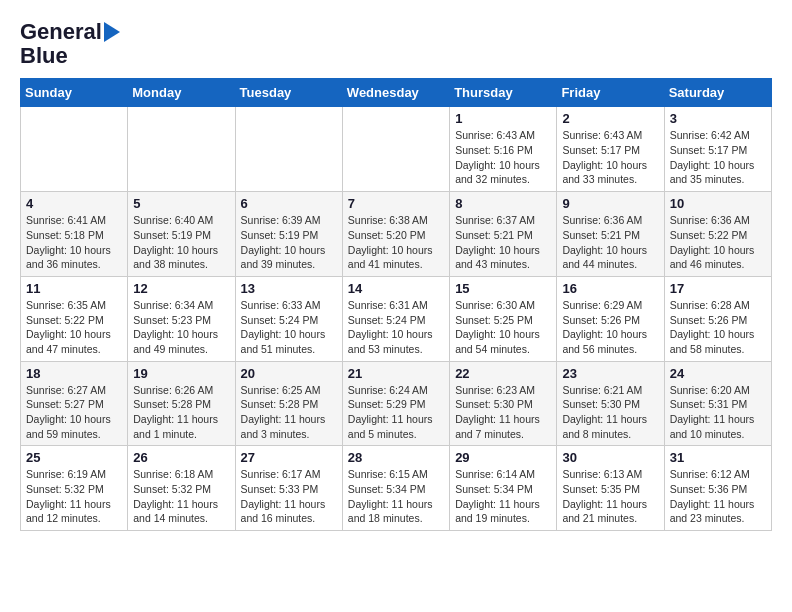  What do you see at coordinates (718, 234) in the screenshot?
I see `calendar-cell: 10Sunrise: 6:36 AMSunset: 5:22 PMDayligh…` at bounding box center [718, 234].